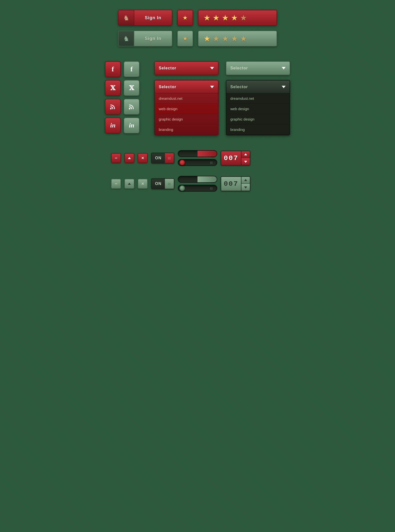 The width and height of the screenshot is (395, 532). What do you see at coordinates (186, 68) in the screenshot?
I see `selector-red-collapsed: Selector` at bounding box center [186, 68].